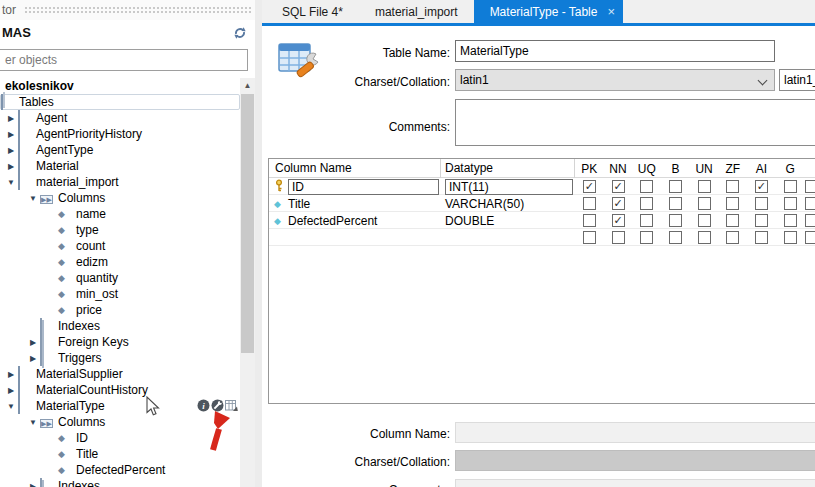 The image size is (815, 487). Describe the element at coordinates (484, 204) in the screenshot. I see `datatype-value: VARCHAR(50)` at that location.